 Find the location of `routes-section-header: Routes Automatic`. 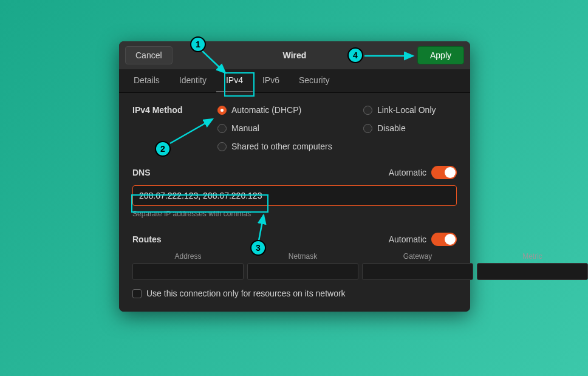

routes-section-header: Routes Automatic is located at coordinates (295, 239).